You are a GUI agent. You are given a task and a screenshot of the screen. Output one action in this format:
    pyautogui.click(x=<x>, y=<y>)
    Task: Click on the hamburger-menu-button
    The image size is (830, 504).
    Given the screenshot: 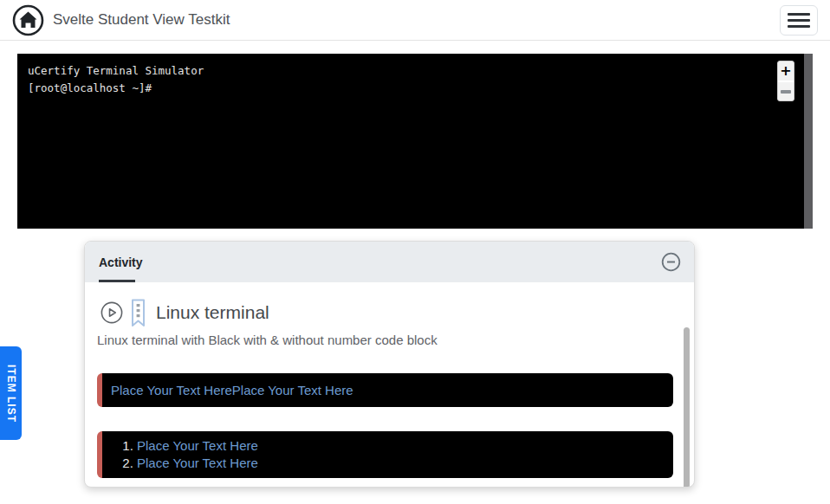 What is the action you would take?
    pyautogui.click(x=799, y=21)
    